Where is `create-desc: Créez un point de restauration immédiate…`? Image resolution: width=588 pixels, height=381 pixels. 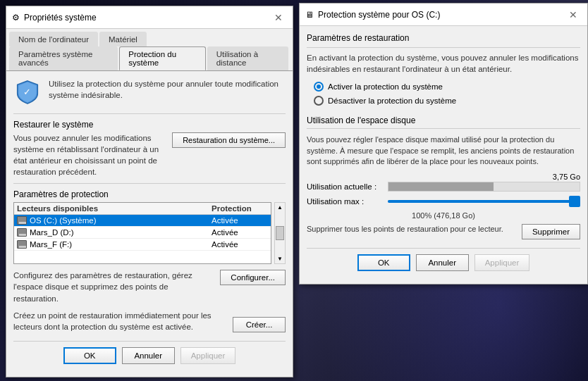
create-desc: Créez un point de restauration immédiate… is located at coordinates (120, 321).